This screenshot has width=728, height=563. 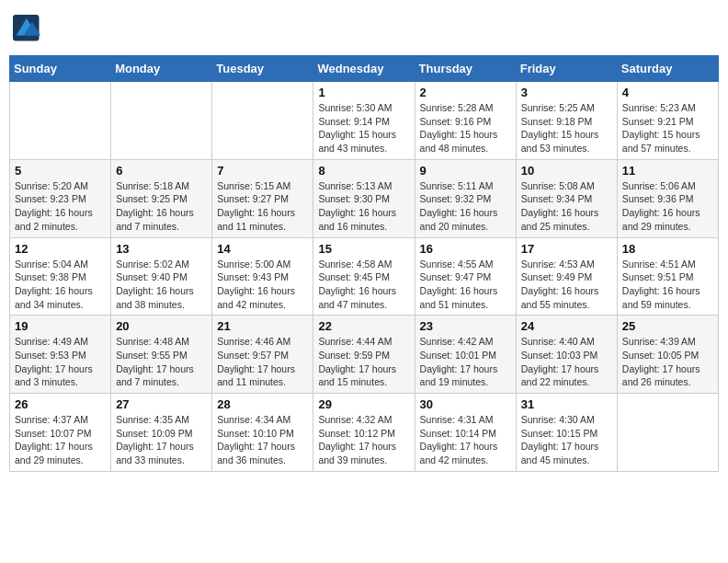 I want to click on day-info: Sunrise: 4:44 AM Sunset: 9:59 PM Dayligh…, so click(x=364, y=362).